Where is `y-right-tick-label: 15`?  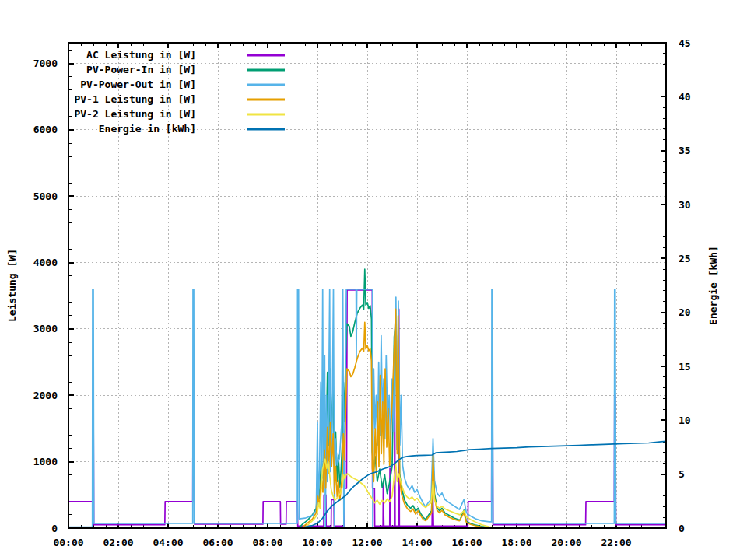
y-right-tick-label: 15 is located at coordinates (685, 367).